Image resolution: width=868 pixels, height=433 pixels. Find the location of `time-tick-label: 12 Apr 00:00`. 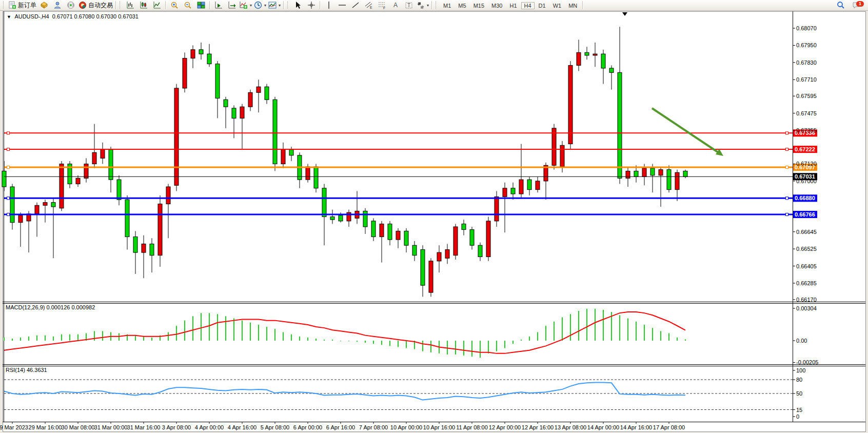

time-tick-label: 12 Apr 00:00 is located at coordinates (505, 427).